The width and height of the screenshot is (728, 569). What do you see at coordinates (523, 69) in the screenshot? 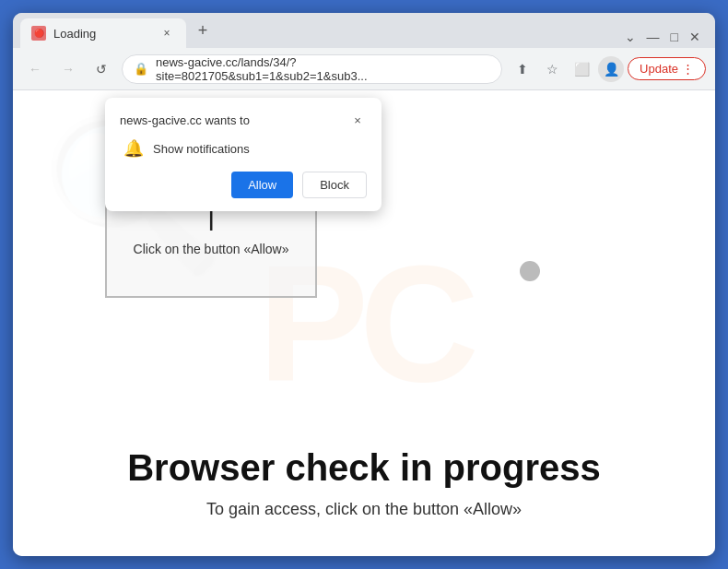
I see `share-button: ⬆` at bounding box center [523, 69].